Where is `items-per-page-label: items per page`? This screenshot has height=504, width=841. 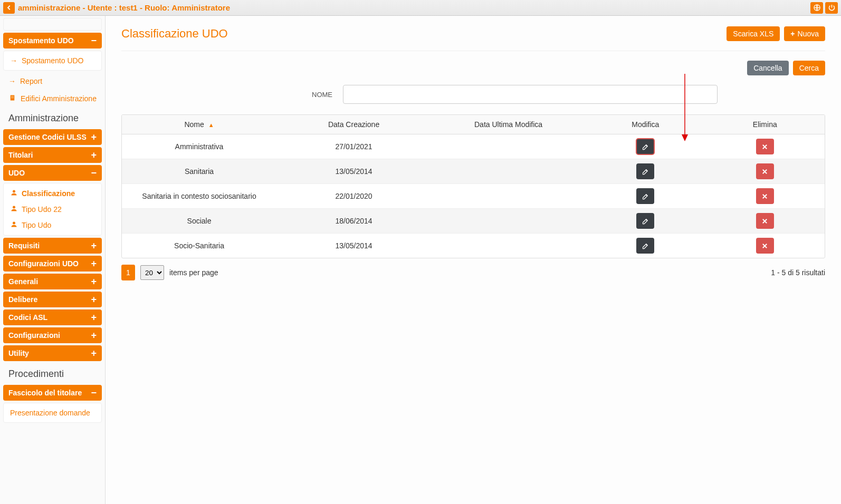
items-per-page-label: items per page is located at coordinates (194, 273).